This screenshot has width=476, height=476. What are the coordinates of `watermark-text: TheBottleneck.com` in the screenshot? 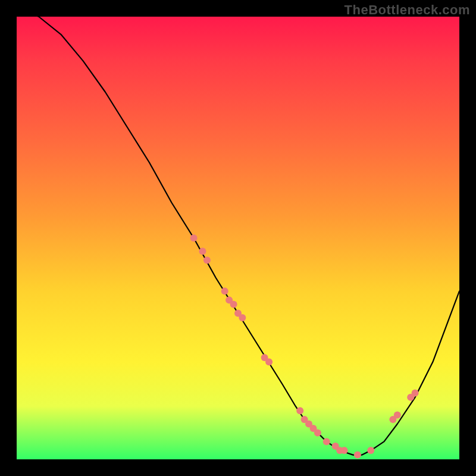 It's located at (407, 10).